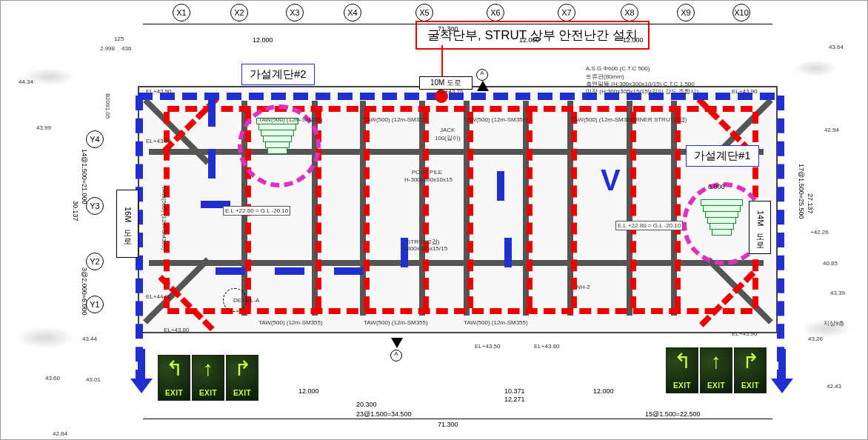 Image resolution: width=868 pixels, height=440 pixels. Describe the element at coordinates (610, 181) in the screenshot. I see `blue-v-mark: V` at that location.